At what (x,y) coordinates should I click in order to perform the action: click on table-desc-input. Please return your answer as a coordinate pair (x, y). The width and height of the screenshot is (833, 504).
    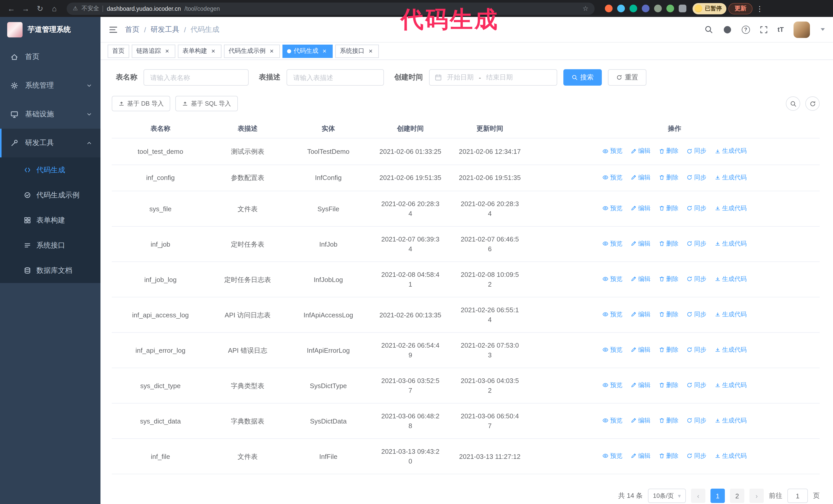
    Looking at the image, I should click on (335, 77).